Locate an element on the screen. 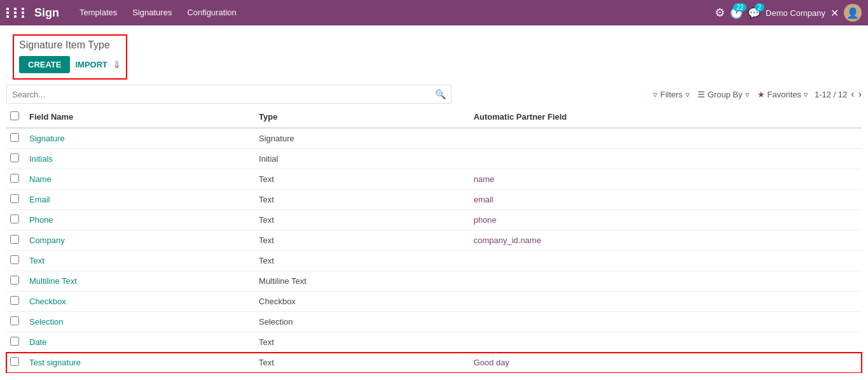 Image resolution: width=868 pixels, height=380 pixels. download-button: ⇓ is located at coordinates (117, 65).